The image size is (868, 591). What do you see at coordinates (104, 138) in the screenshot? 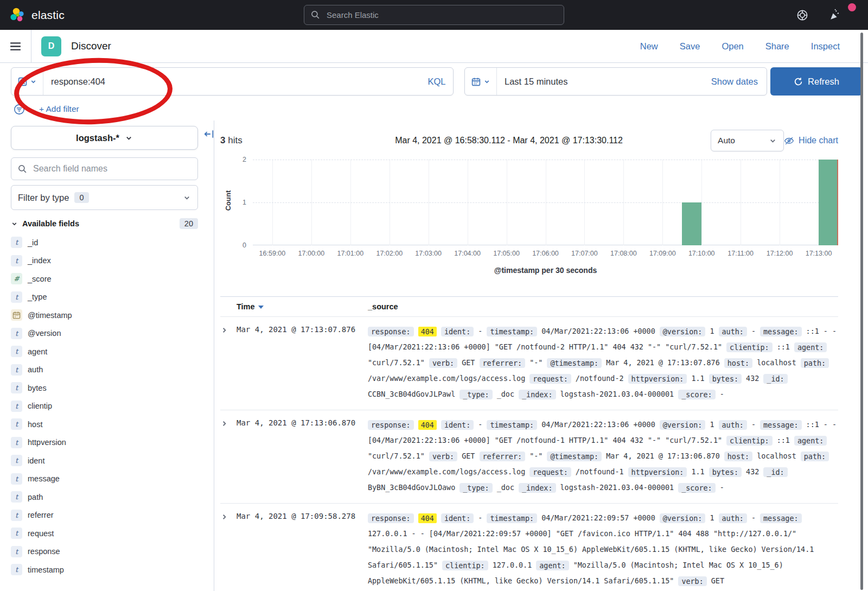
I see `index-pattern-select: logstash-*` at bounding box center [104, 138].